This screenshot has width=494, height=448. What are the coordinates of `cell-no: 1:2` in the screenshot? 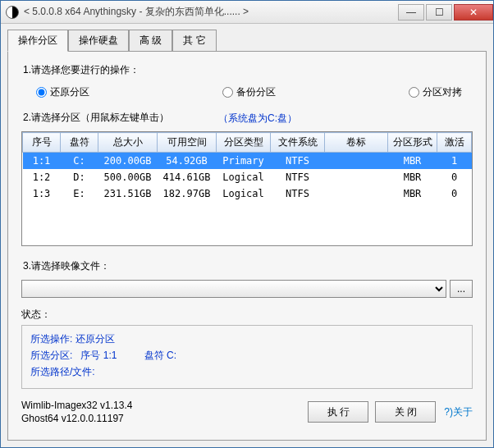 It's located at (42, 177).